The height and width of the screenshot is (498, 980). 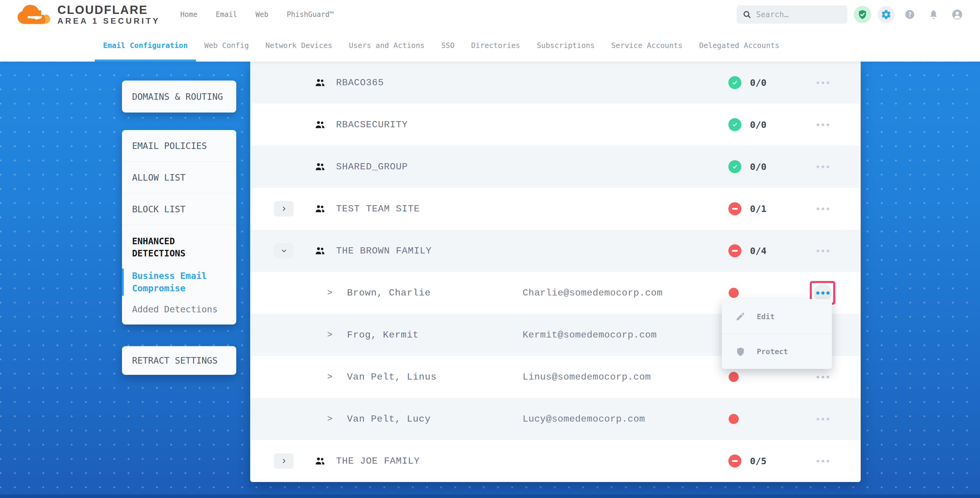 I want to click on sidebar-item-retract-settings: RETRACT SETTINGS, so click(x=179, y=361).